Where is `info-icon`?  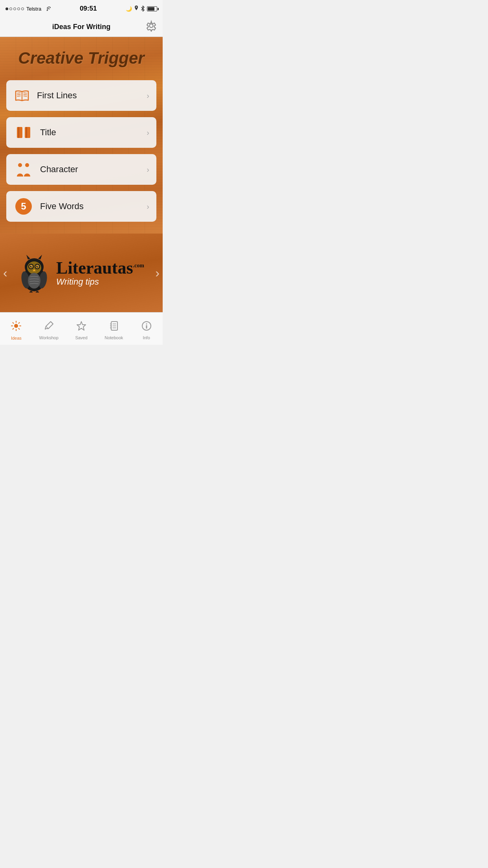 info-icon is located at coordinates (147, 327).